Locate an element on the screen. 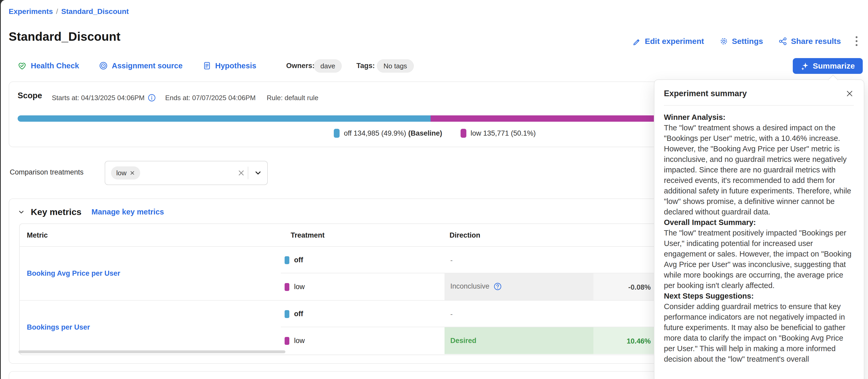  legend-item-off: off 134,985 (49.9%)(Baseline) is located at coordinates (388, 133).